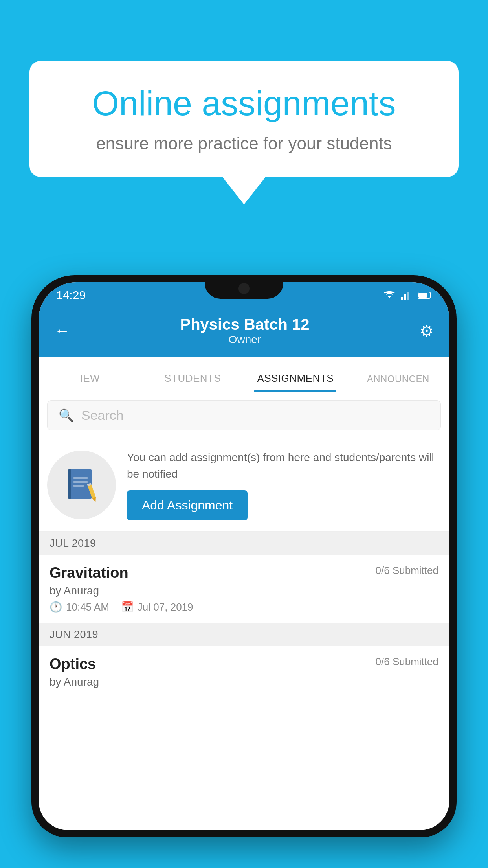 The width and height of the screenshot is (488, 868). What do you see at coordinates (90, 382) in the screenshot?
I see `tab-iew: IEW` at bounding box center [90, 382].